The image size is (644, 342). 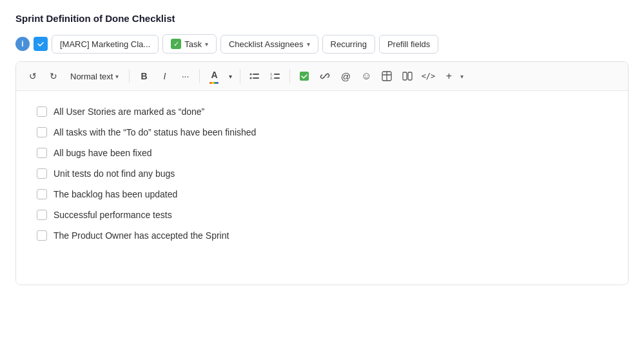 What do you see at coordinates (322, 153) in the screenshot?
I see `checklist-item-3: All bugs have been fixed` at bounding box center [322, 153].